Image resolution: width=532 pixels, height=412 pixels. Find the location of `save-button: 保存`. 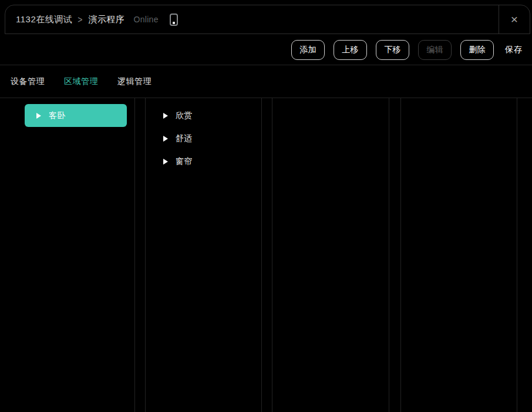

save-button: 保存 is located at coordinates (514, 50).